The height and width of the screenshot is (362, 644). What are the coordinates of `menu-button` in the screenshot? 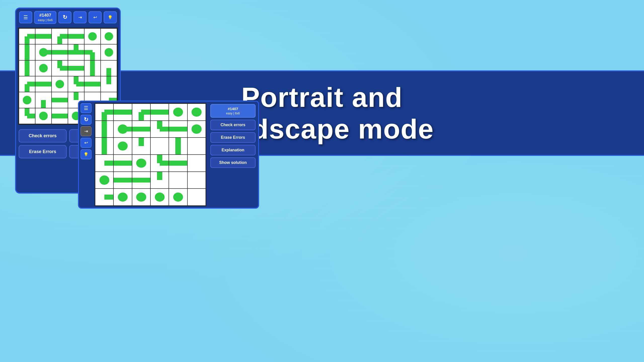 It's located at (26, 17).